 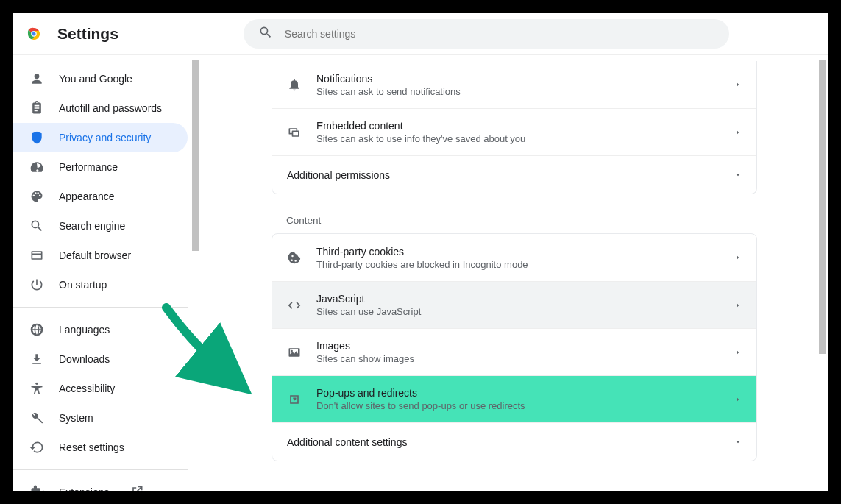 What do you see at coordinates (82, 285) in the screenshot?
I see `sidebar-item-label: On startup` at bounding box center [82, 285].